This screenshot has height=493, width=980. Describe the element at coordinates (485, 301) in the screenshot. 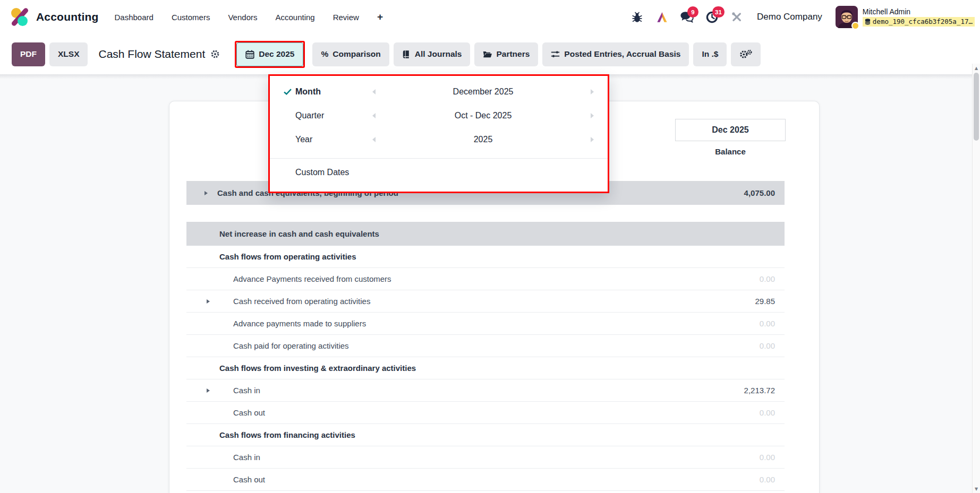

I see `table-row: Cash received from operating activities2…` at that location.